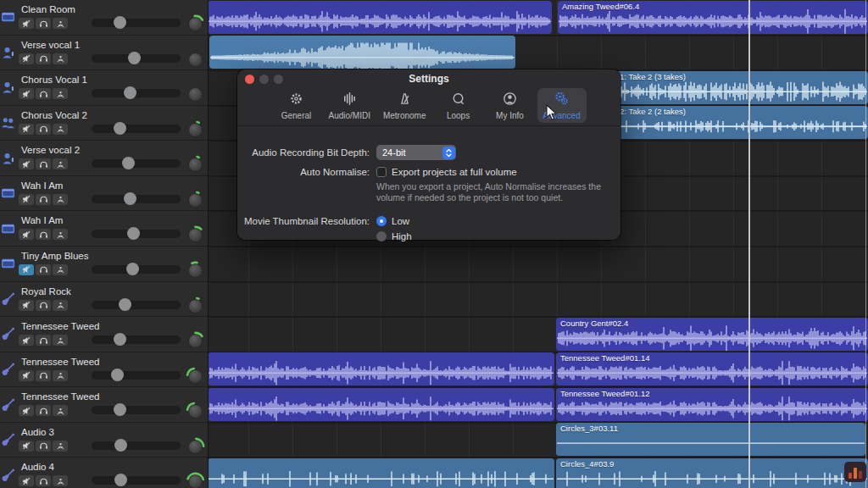  What do you see at coordinates (712, 369) in the screenshot?
I see `audio-region: Tennessee Tweed#01.14` at bounding box center [712, 369].